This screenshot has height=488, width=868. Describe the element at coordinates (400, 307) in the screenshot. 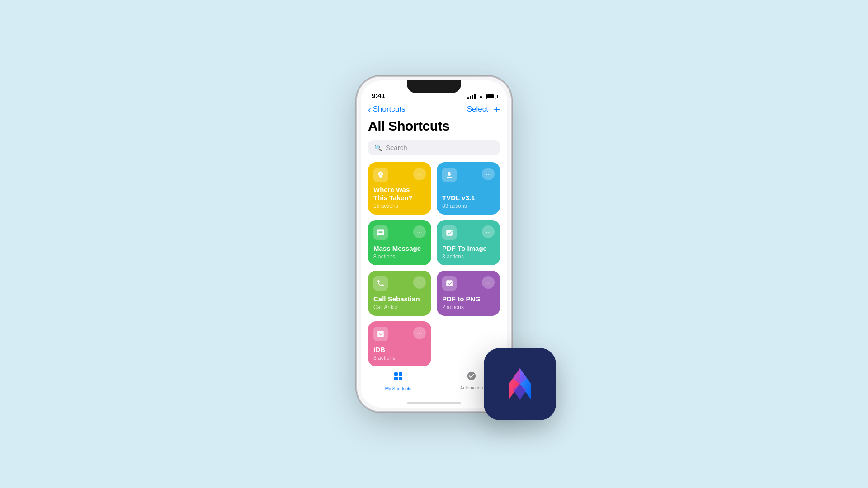

I see `card-actions: Call Ankur` at that location.